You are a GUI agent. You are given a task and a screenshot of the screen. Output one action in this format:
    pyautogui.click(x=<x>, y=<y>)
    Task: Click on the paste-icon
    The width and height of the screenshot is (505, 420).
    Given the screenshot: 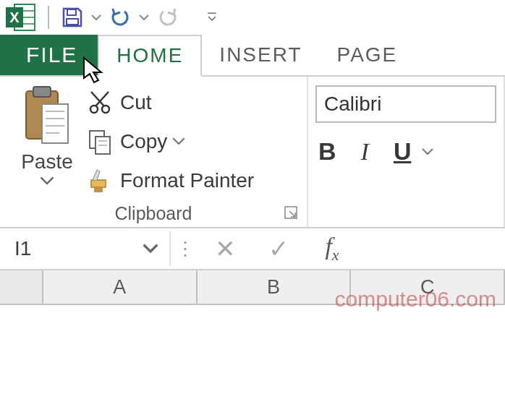 What is the action you would take?
    pyautogui.click(x=47, y=116)
    